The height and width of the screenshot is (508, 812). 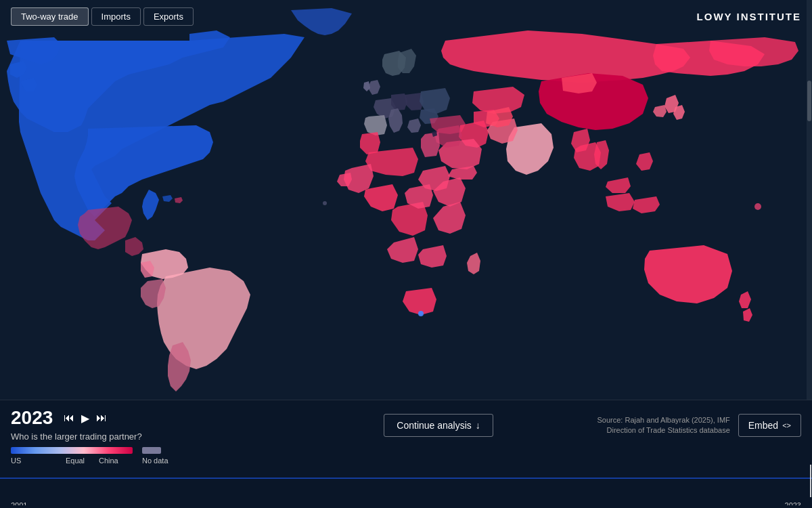 I want to click on header: Two-way trade Imports Exports LOWY INSTI…, so click(x=406, y=16).